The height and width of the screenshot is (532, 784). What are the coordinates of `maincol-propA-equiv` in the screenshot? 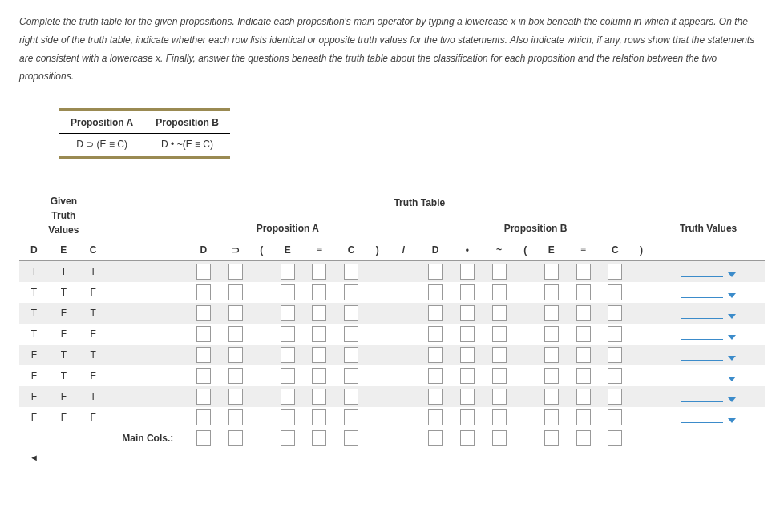 It's located at (319, 438).